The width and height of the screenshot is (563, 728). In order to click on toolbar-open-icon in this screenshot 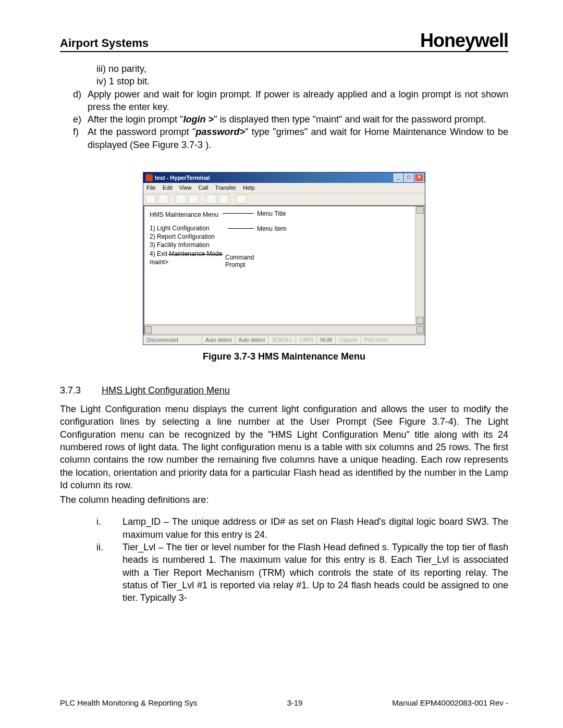, I will do `click(163, 199)`.